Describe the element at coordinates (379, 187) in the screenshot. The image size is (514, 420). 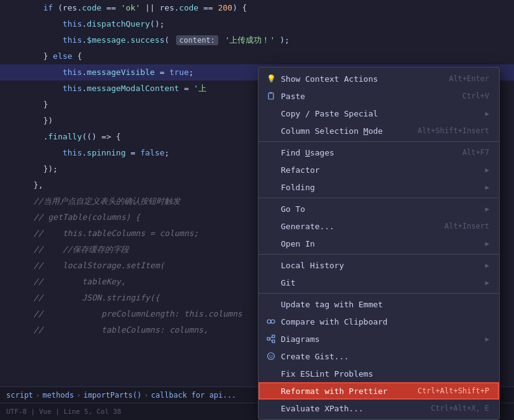
I see `menu-item-folding: Folding ▶` at that location.